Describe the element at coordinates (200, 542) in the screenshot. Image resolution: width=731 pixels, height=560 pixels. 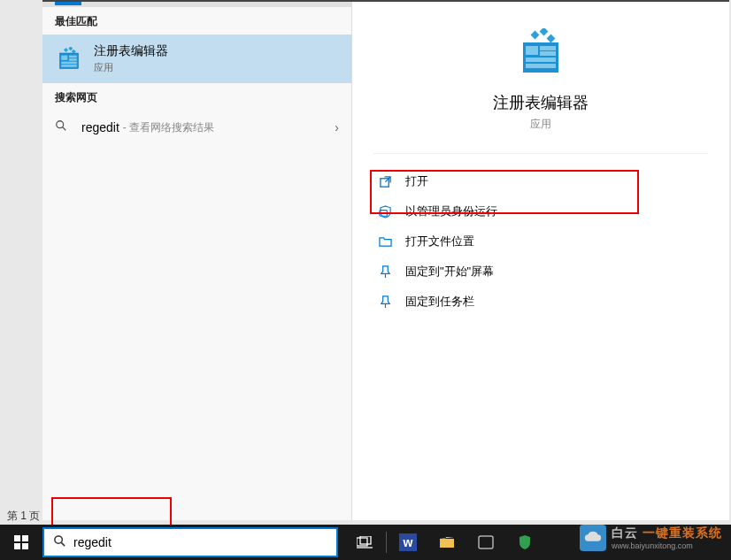
I see `search-input` at that location.